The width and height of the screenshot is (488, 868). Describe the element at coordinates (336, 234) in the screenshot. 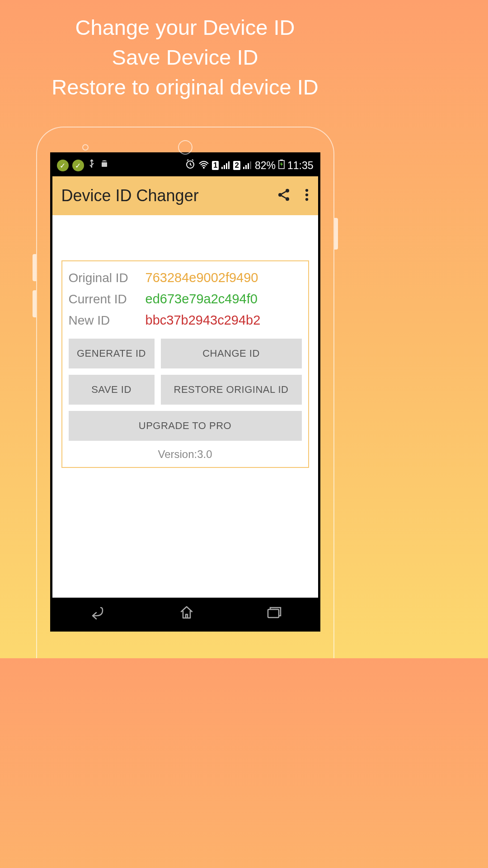

I see `power-button` at that location.